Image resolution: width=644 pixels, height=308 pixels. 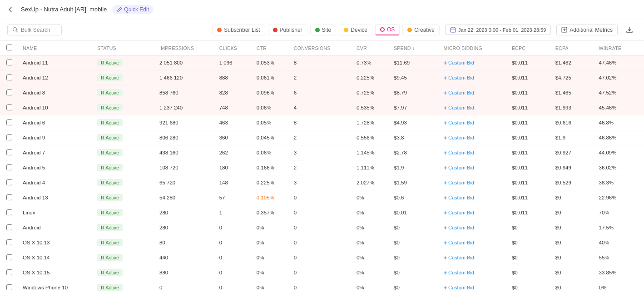 I want to click on row-conversions: 8, so click(x=321, y=63).